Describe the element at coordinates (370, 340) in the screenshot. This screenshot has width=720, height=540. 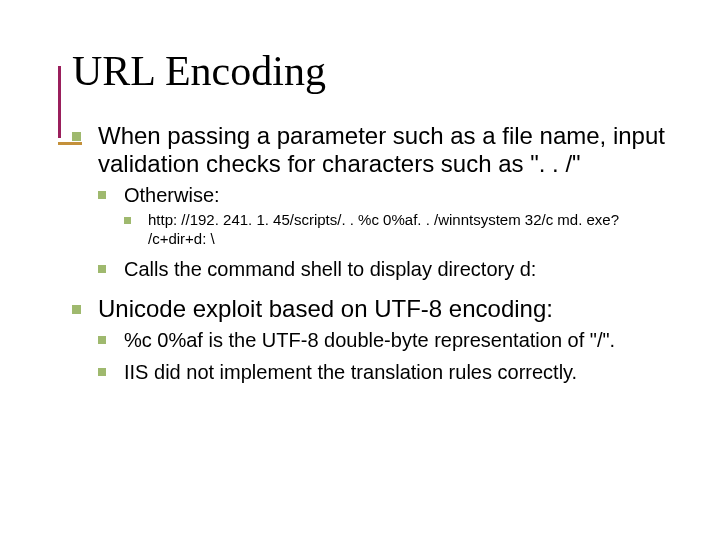
I see `bullet-text: %c 0%af is the UTF-8 double-byte represe…` at that location.